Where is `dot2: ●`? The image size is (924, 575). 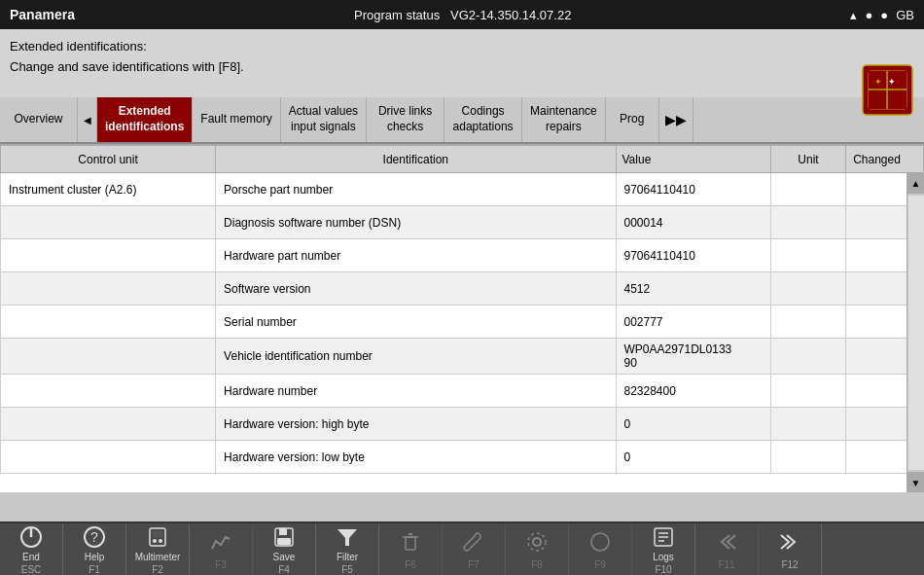
dot2: ● is located at coordinates (884, 16).